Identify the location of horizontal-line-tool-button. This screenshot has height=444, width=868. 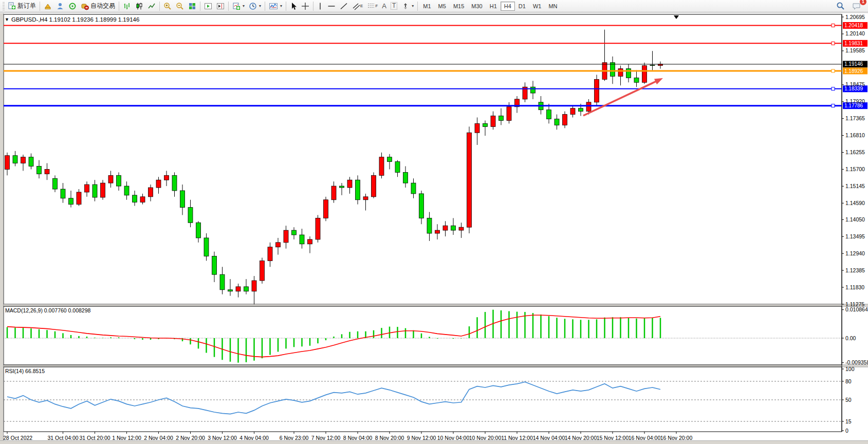
(331, 6).